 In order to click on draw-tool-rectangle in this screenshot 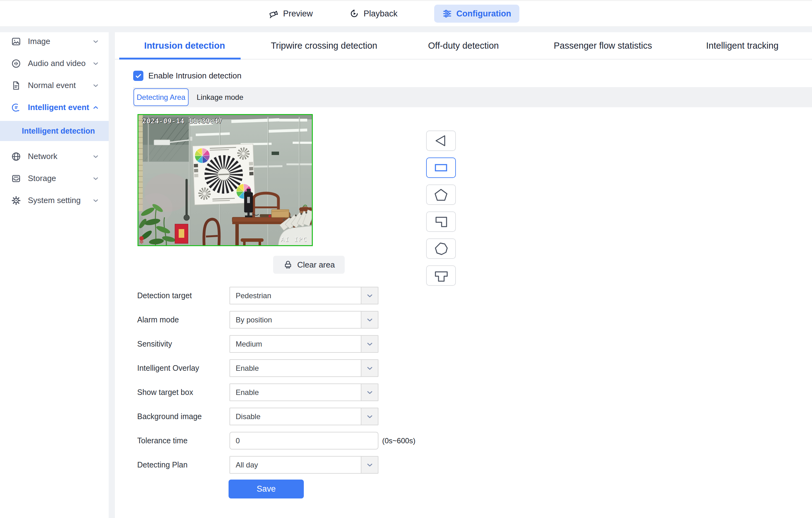, I will do `click(441, 168)`.